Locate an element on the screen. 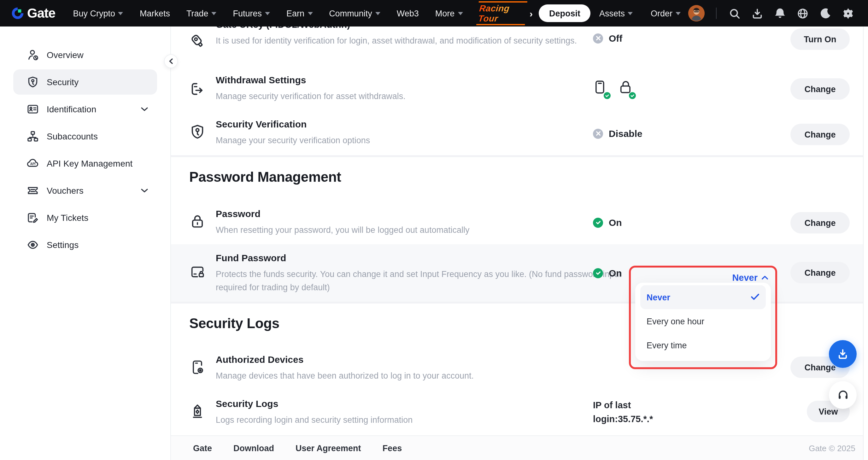 The width and height of the screenshot is (868, 460). footer: Gate Download User Agreement Fees Gate ©… is located at coordinates (517, 448).